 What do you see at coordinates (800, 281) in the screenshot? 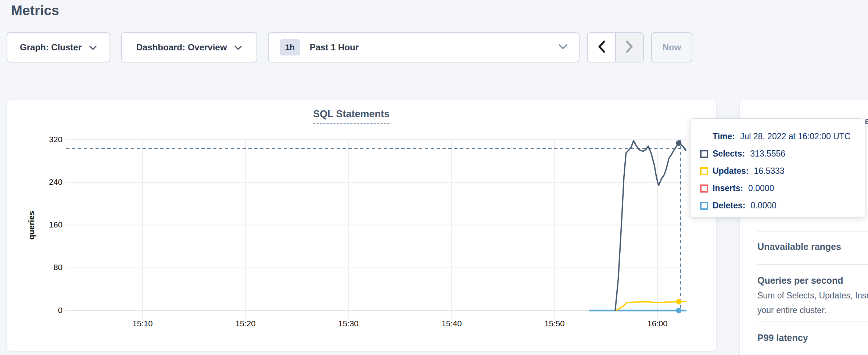
I see `sidebar-heading-queries-per-second: Queries per second` at bounding box center [800, 281].